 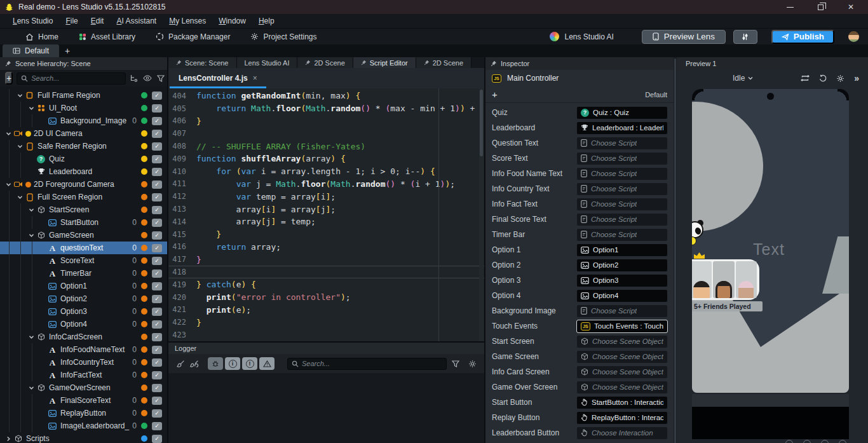 What do you see at coordinates (473, 364) in the screenshot?
I see `gear-icon` at bounding box center [473, 364].